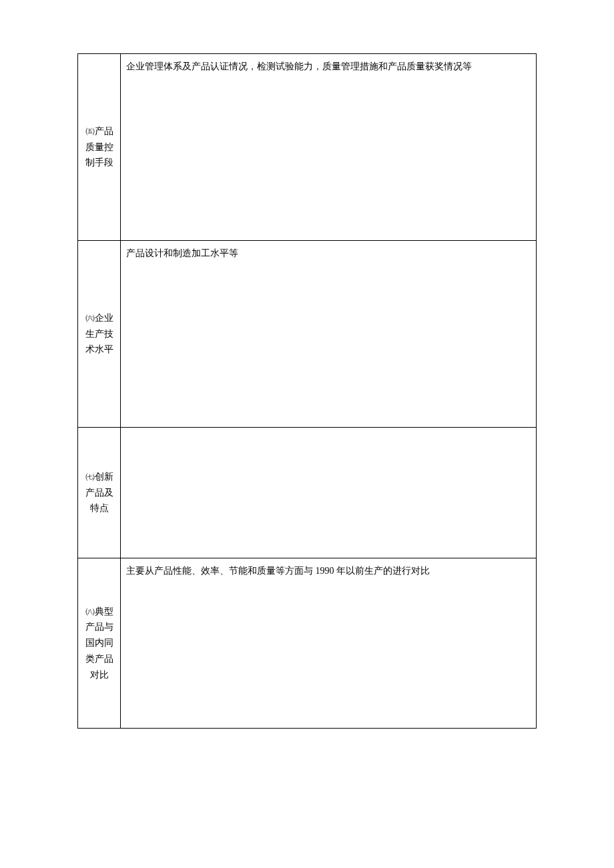 The height and width of the screenshot is (868, 614). What do you see at coordinates (99, 334) in the screenshot?
I see `row-label-cell: ㈥企业生产技术水平` at bounding box center [99, 334].